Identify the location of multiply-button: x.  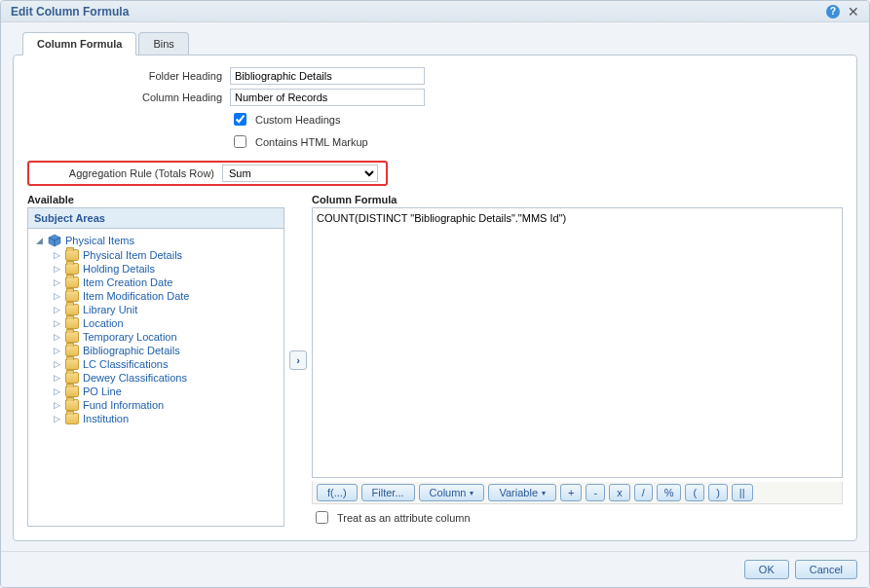
(620, 493).